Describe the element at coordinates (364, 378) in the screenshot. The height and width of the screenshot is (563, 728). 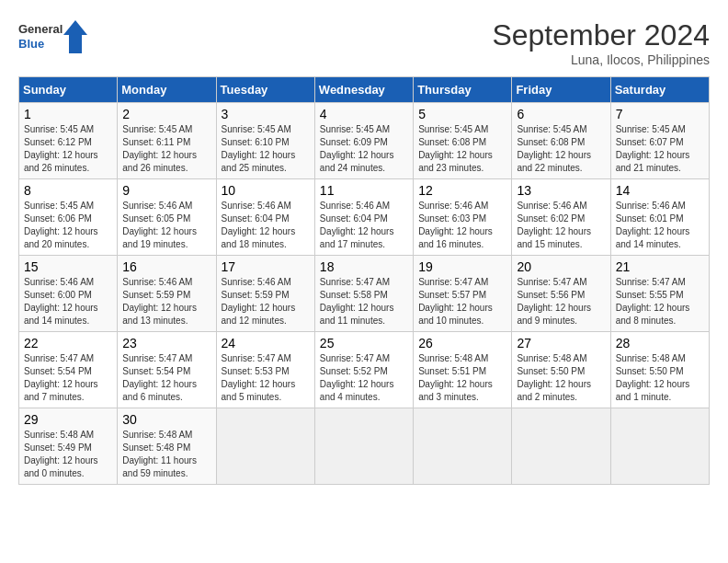
I see `day-info: Sunrise: 5:47 AMSunset: 5:52 PMDaylight:…` at that location.